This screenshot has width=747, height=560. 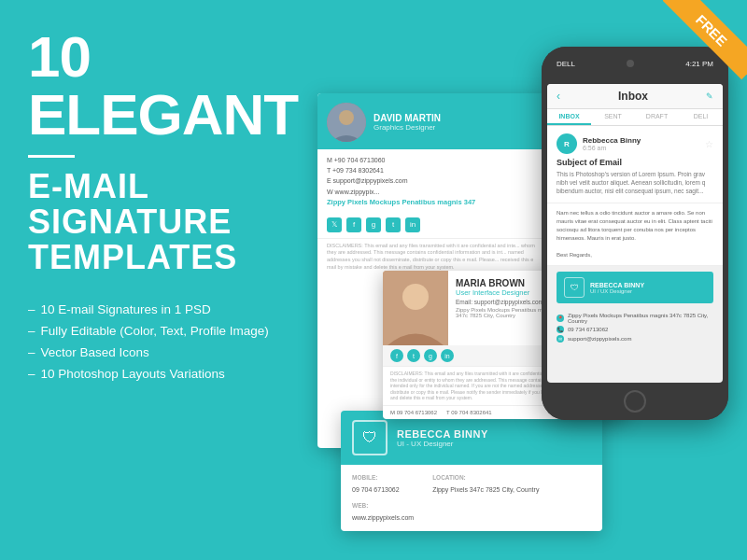 I want to click on david-header: DAVID MARTIN Graphics Designer, so click(x=434, y=121).